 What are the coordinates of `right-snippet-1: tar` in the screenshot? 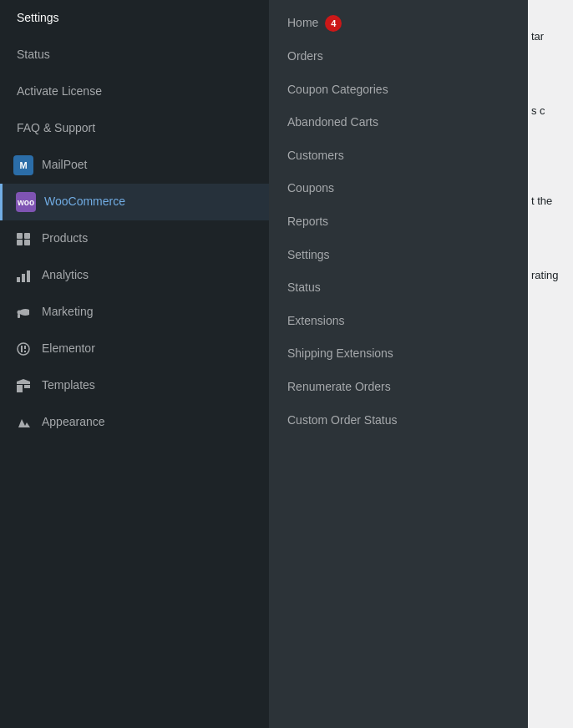 It's located at (550, 37).